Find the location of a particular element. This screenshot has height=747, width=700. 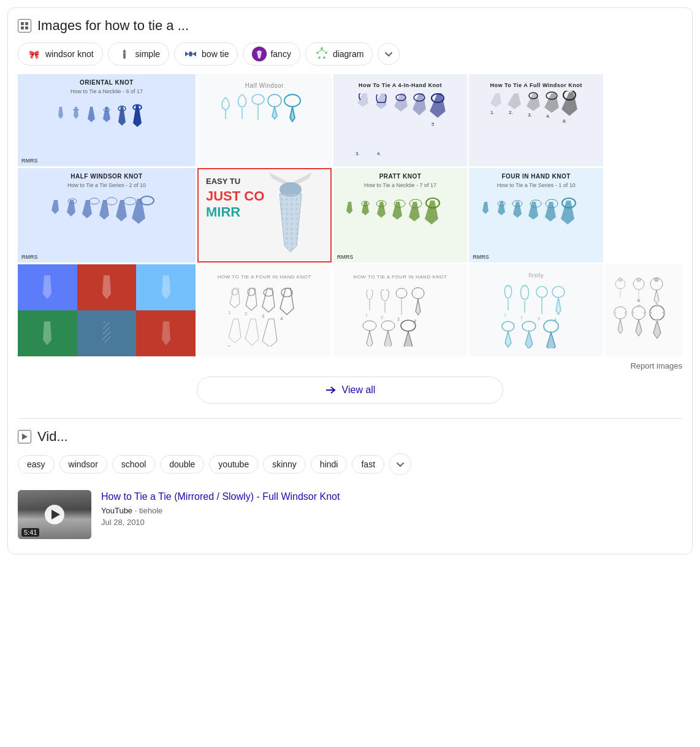

chevron-down-icon is located at coordinates (389, 54).